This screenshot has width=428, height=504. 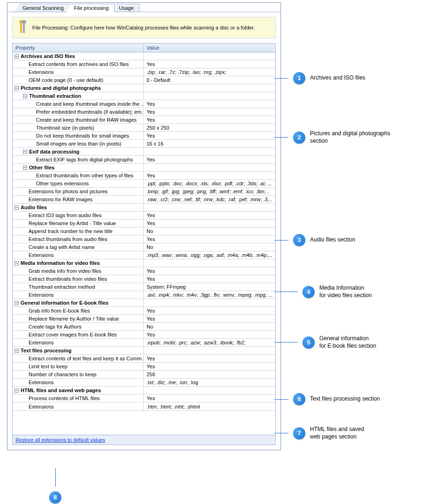 I want to click on property-video-method: Thumbnail extraction methodSystem; FFmpe…, so click(x=144, y=287).